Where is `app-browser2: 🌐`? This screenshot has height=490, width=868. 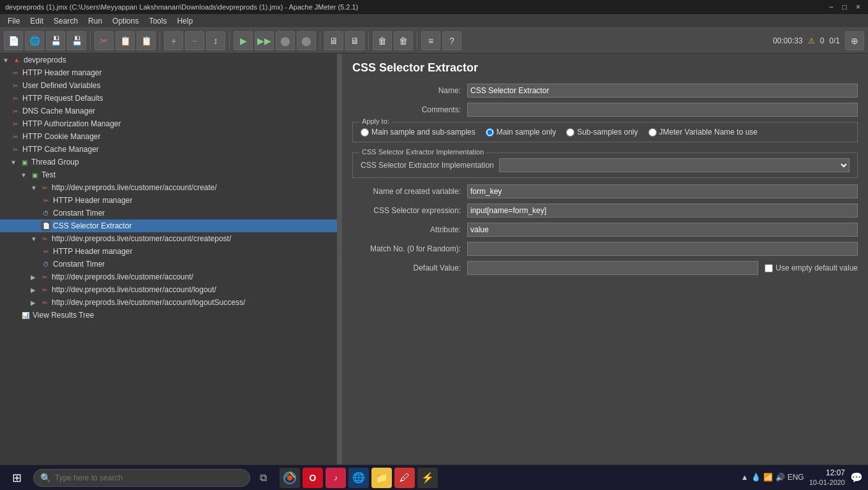
app-browser2: 🌐 is located at coordinates (359, 478).